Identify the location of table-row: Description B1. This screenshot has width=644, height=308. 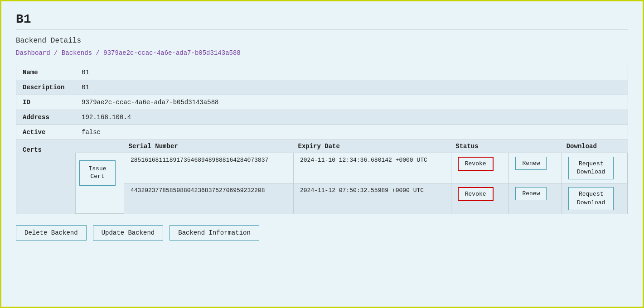
(322, 88).